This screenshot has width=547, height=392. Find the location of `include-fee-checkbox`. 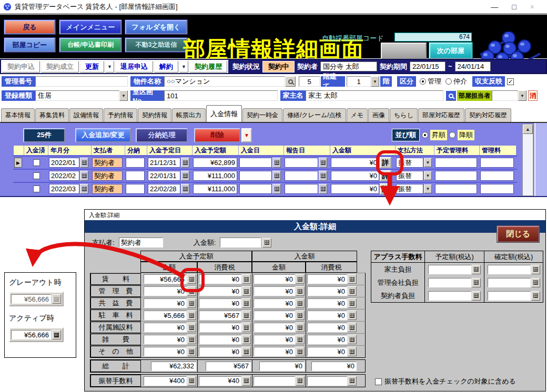

include-fee-checkbox is located at coordinates (379, 381).